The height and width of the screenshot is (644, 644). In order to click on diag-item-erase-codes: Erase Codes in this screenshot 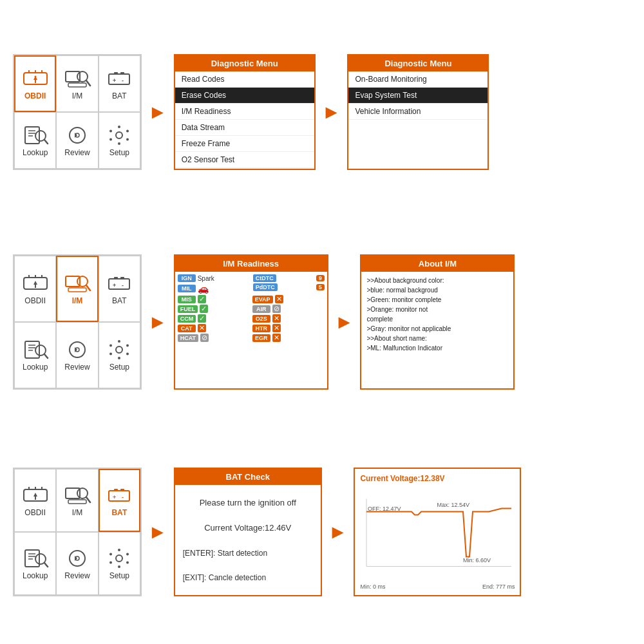, I will do `click(245, 95)`.